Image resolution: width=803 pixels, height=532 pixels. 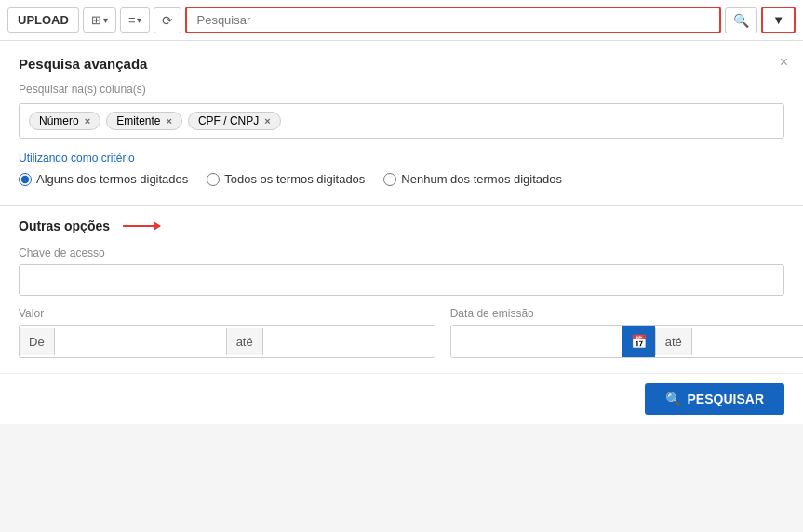 What do you see at coordinates (87, 121) in the screenshot?
I see `tag-close-numero: ×` at bounding box center [87, 121].